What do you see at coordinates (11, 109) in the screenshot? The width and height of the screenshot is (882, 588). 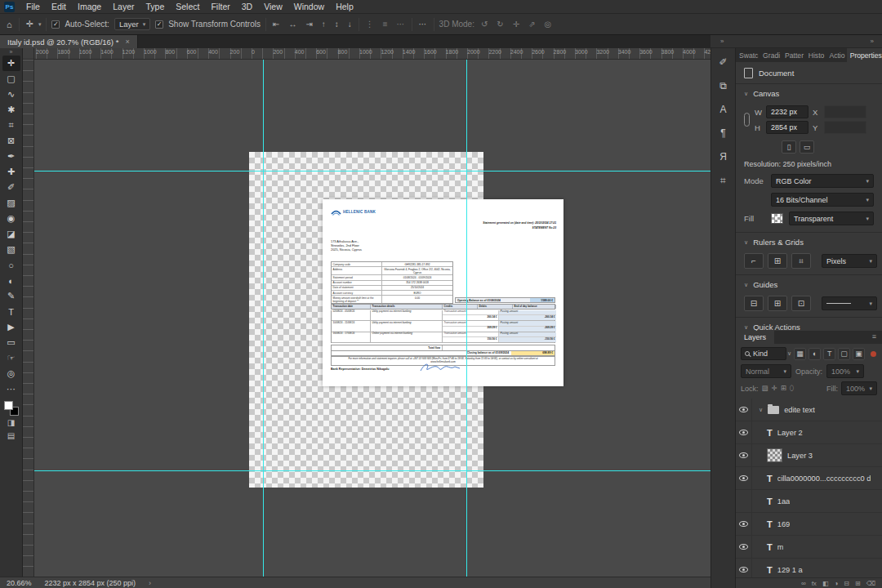 I see `object-selection-tool: ✱` at bounding box center [11, 109].